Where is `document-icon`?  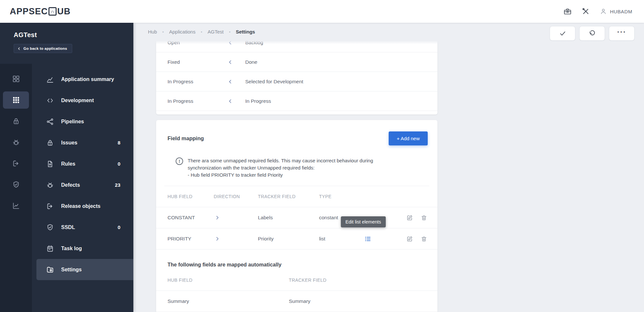
document-icon is located at coordinates (50, 164).